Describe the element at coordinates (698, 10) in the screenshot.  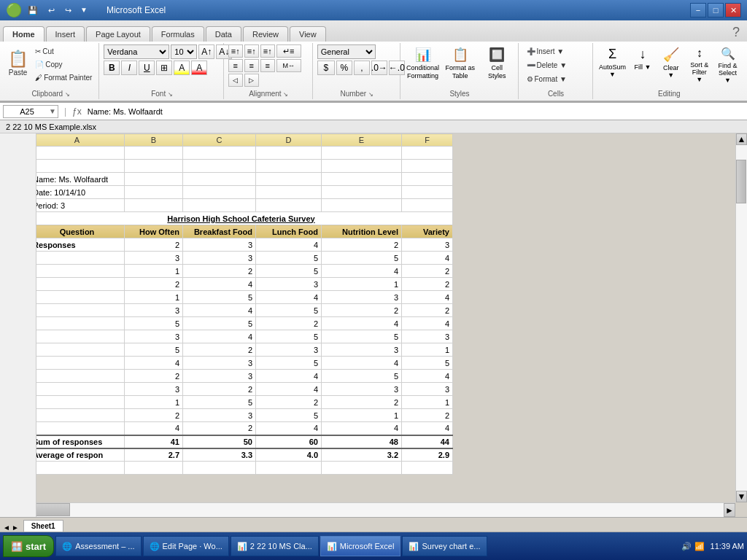
I see `minimize-button: −` at that location.